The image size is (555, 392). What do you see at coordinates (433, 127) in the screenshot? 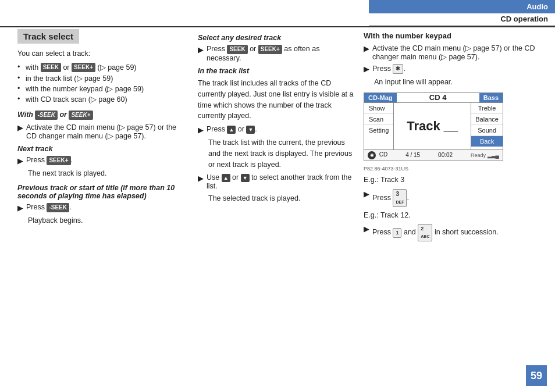
I see `cd-screen: CD-Mag CD 4 Bass Show Scan Setting Track…` at bounding box center [433, 127].